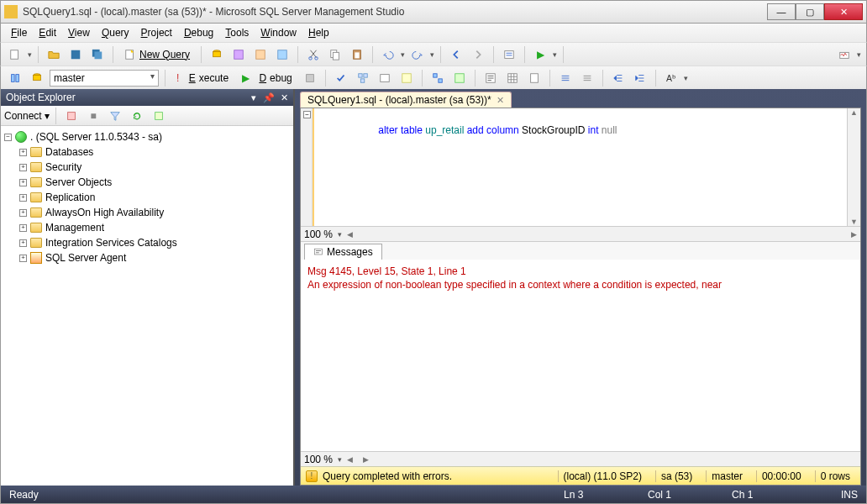 The height and width of the screenshot is (504, 867). I want to click on paste-button, so click(357, 55).